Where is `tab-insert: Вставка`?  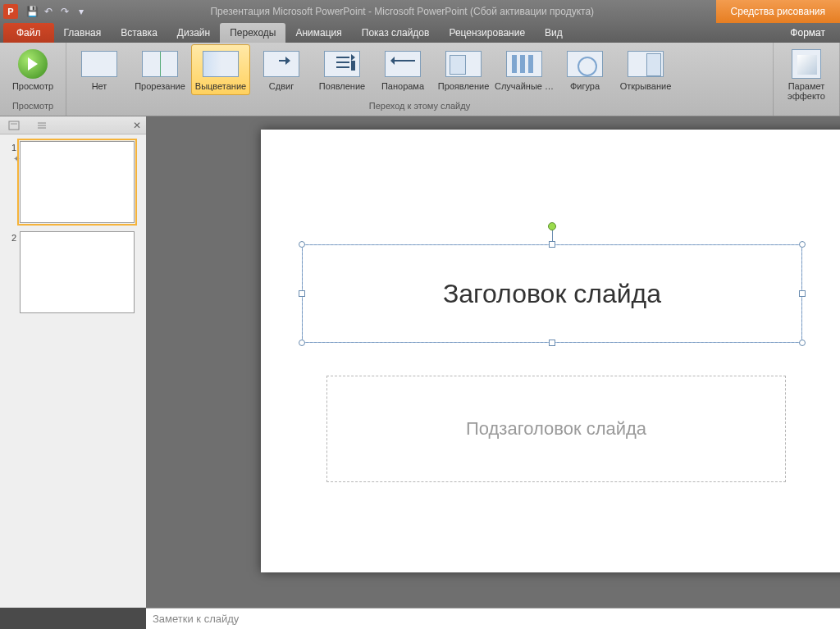
tab-insert: Вставка is located at coordinates (139, 33).